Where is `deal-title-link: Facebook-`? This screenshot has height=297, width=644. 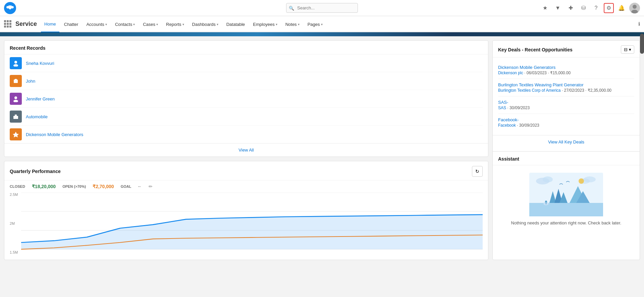 deal-title-link: Facebook- is located at coordinates (566, 120).